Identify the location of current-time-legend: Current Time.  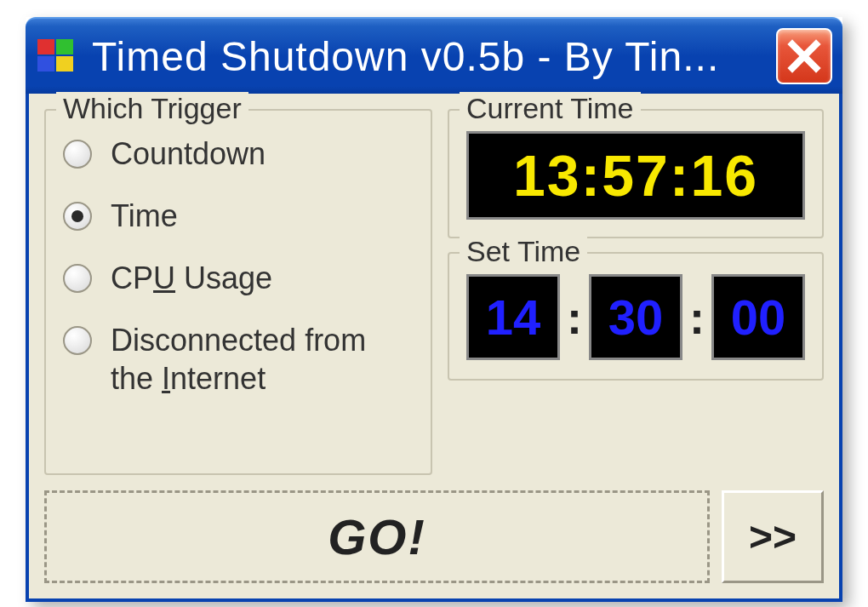
(550, 109).